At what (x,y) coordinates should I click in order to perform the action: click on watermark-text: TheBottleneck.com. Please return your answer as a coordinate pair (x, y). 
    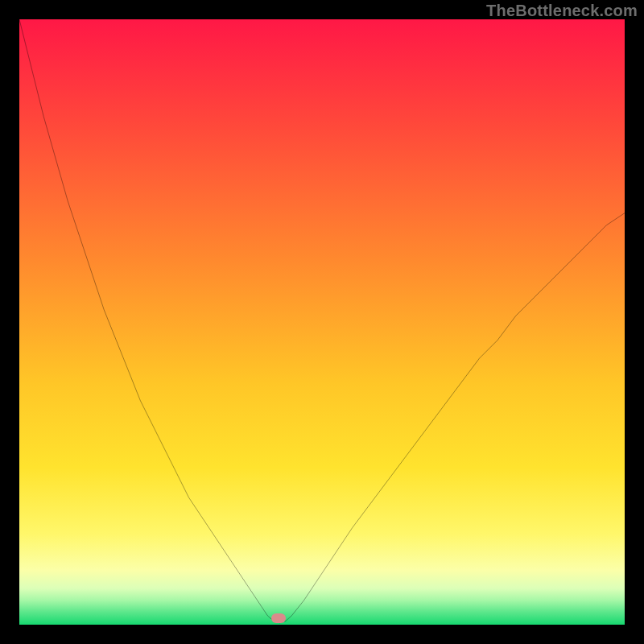
    Looking at the image, I should click on (562, 11).